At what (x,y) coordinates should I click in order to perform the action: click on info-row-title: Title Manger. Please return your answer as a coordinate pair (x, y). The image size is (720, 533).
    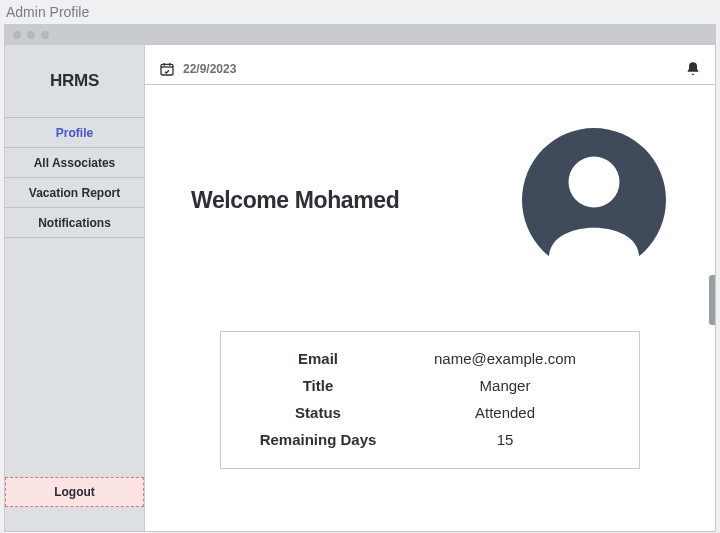
    Looking at the image, I should click on (430, 386).